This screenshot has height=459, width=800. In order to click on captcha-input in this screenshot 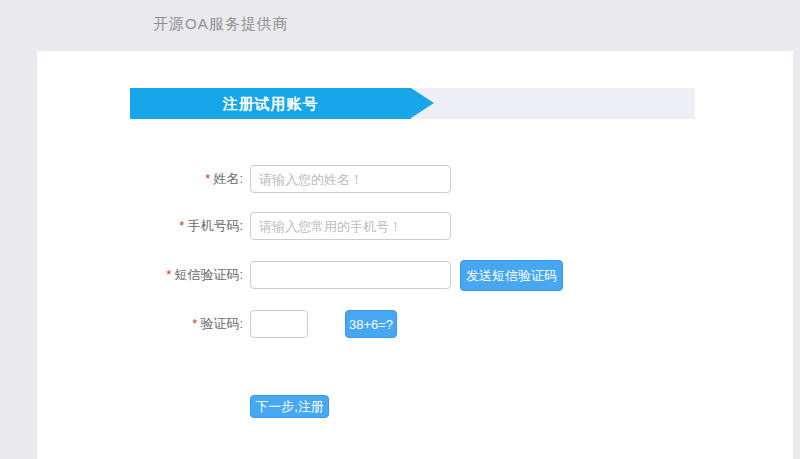, I will do `click(279, 324)`.